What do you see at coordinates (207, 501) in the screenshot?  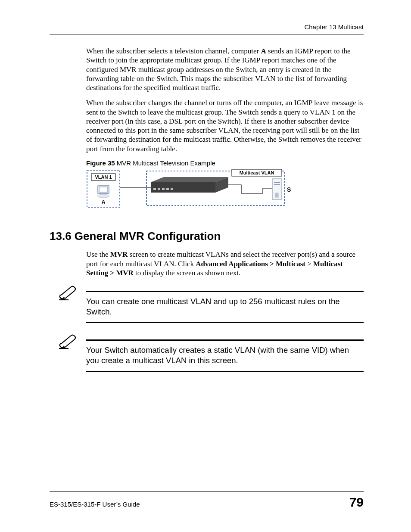 I see `footer: ES-315/ES-315-F User’s Guide 79` at bounding box center [207, 501].